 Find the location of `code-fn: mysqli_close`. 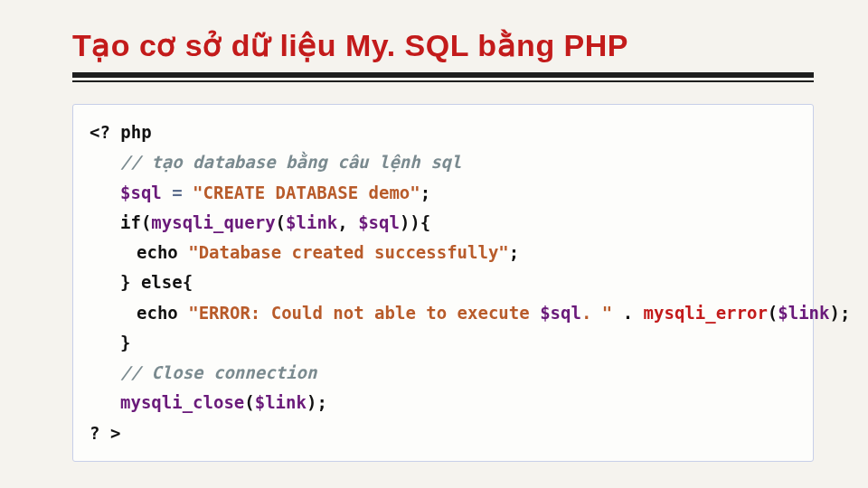

code-fn: mysqli_close is located at coordinates (183, 402).